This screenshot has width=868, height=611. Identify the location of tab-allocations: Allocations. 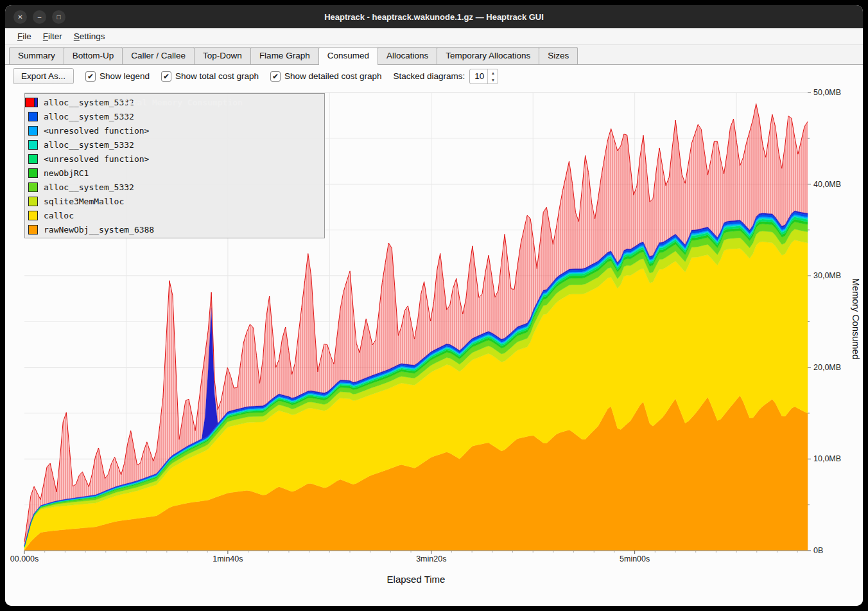
(407, 55).